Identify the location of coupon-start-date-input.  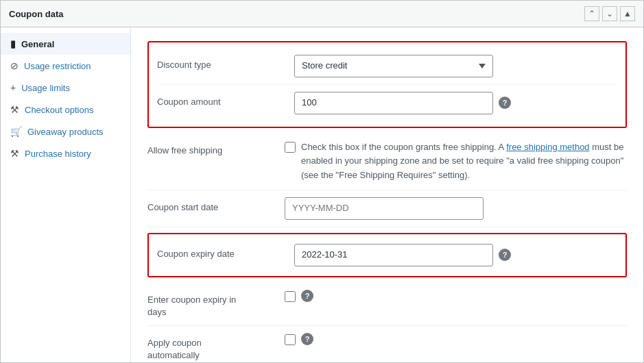
(384, 208).